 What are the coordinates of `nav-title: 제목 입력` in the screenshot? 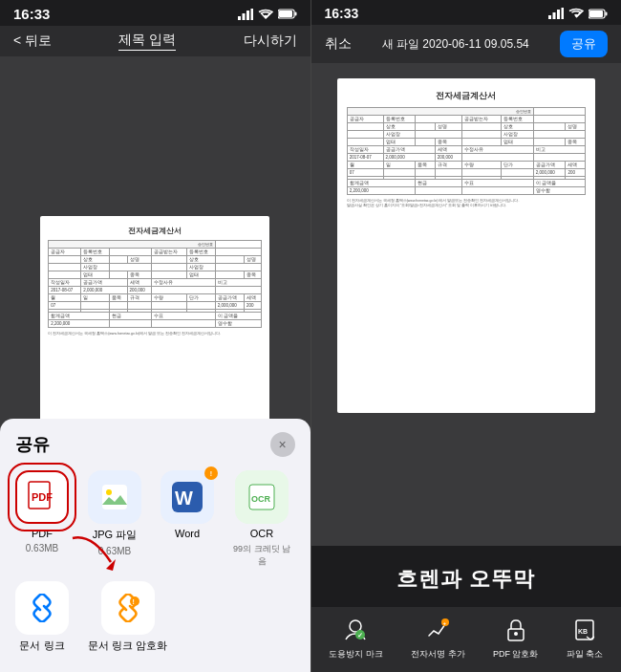 It's located at (147, 41).